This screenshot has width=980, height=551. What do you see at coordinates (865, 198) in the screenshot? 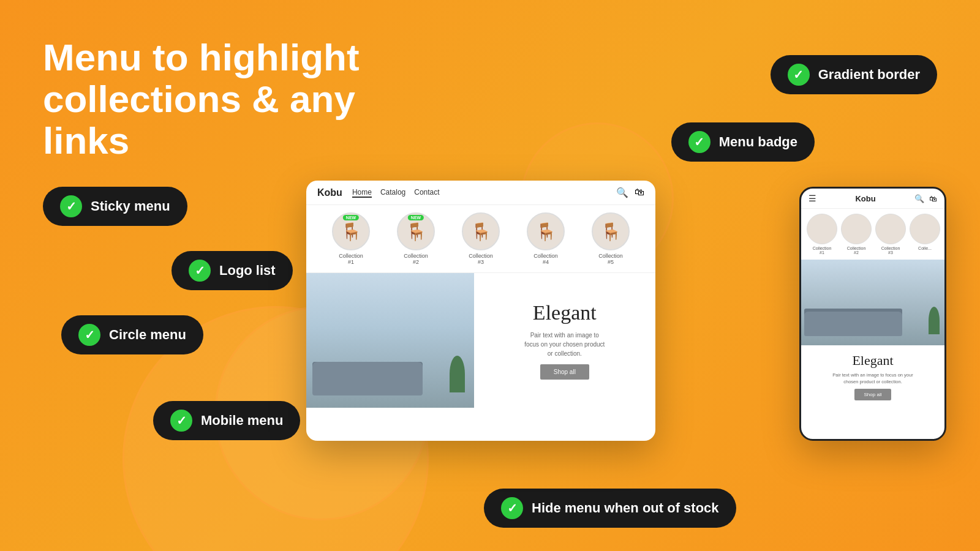
I see `mobile-logo: Kobu` at bounding box center [865, 198].